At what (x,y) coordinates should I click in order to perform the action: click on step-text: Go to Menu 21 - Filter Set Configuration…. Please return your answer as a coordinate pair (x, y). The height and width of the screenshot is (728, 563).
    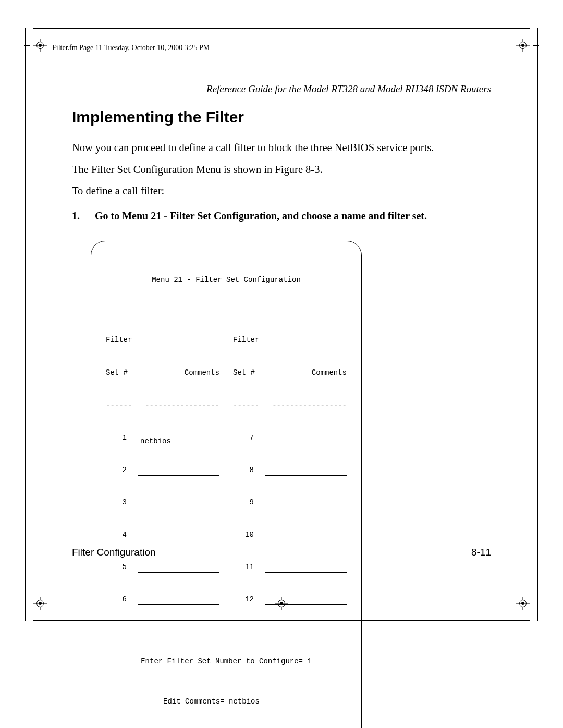
    Looking at the image, I should click on (261, 216).